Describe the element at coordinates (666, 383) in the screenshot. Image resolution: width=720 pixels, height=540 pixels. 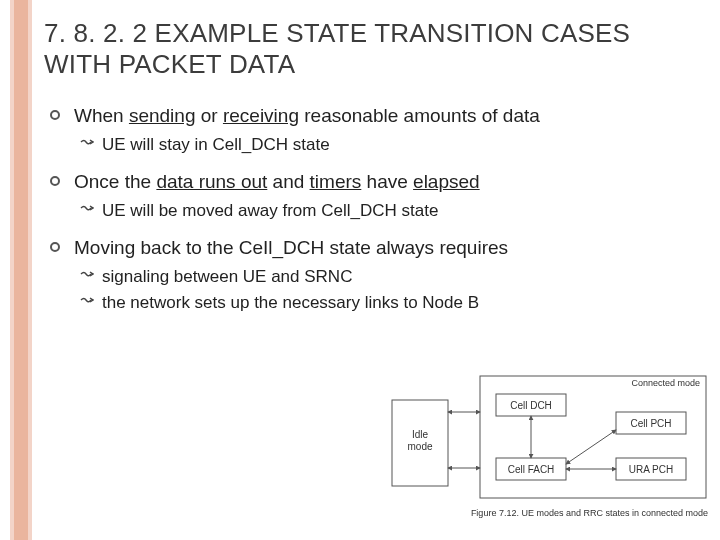
I see `connected-mode-label: Connected mode` at that location.